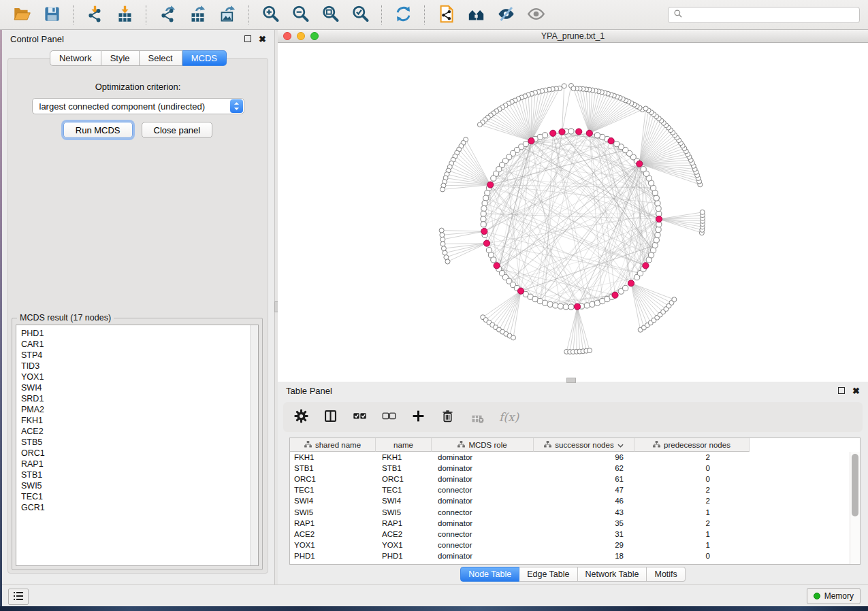 This screenshot has width=868, height=611. Describe the element at coordinates (227, 15) in the screenshot. I see `export-image-button` at that location.